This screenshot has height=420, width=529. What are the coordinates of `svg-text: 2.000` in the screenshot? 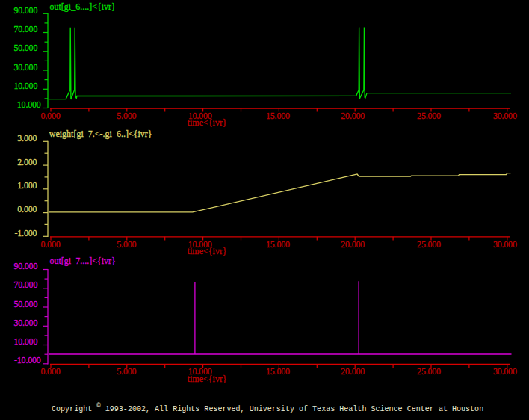 It's located at (27, 162).